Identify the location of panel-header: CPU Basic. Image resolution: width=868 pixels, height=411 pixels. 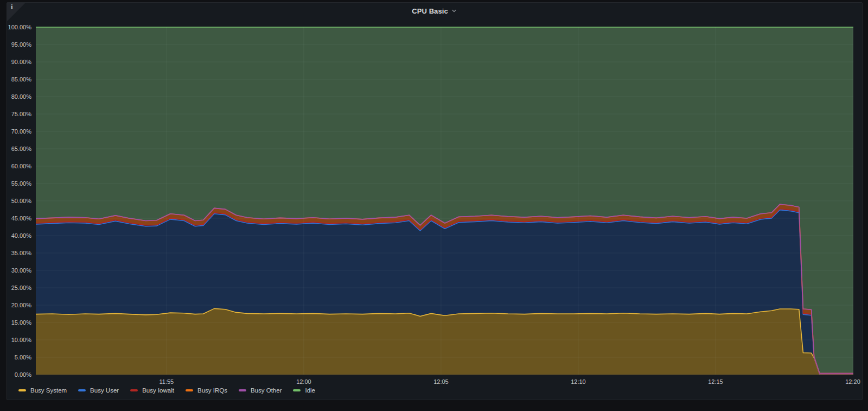
(435, 11).